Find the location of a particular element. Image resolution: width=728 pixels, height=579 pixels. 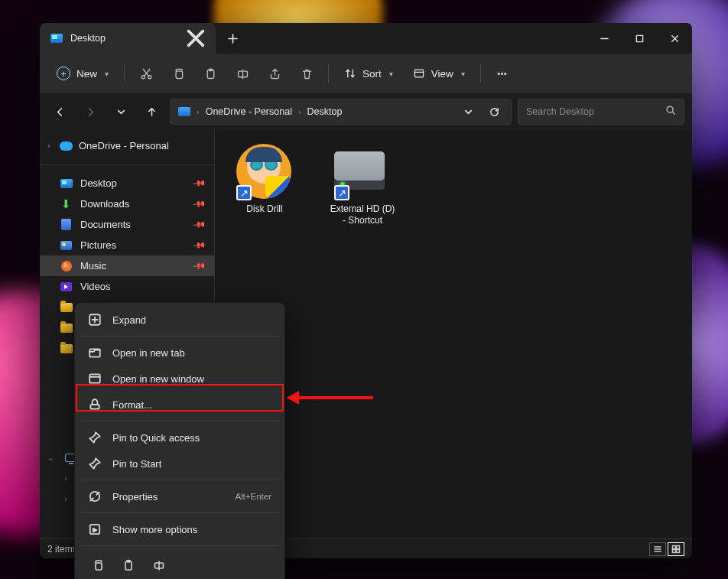

document-icon is located at coordinates (66, 225).